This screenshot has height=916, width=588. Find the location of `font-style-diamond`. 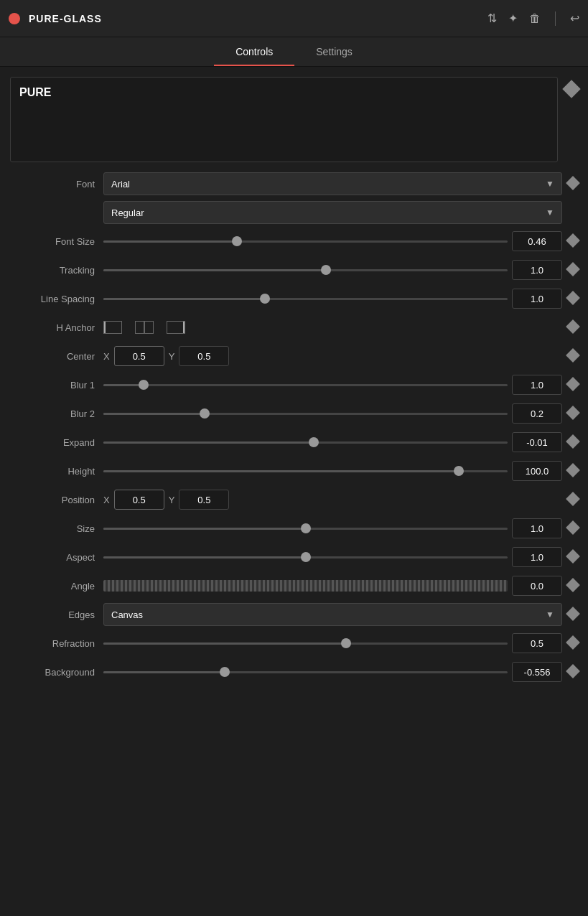

font-style-diamond is located at coordinates (573, 212).